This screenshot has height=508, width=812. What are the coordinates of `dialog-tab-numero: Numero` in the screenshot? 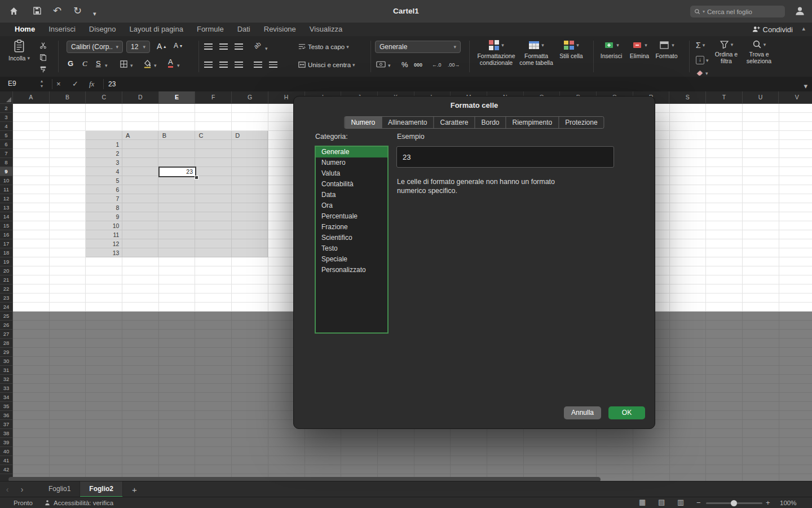 It's located at (363, 122).